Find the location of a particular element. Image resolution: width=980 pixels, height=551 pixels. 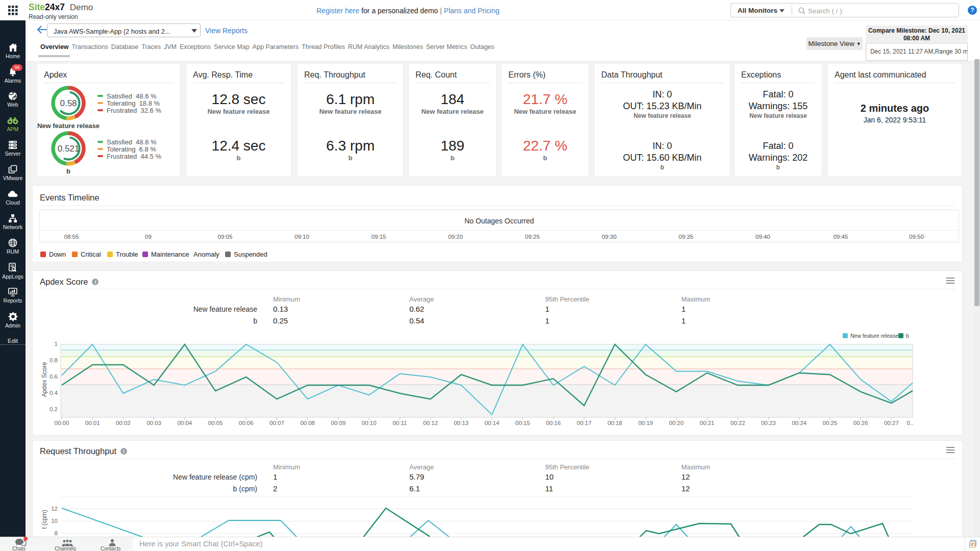

svg-text: 0.58 is located at coordinates (68, 103).